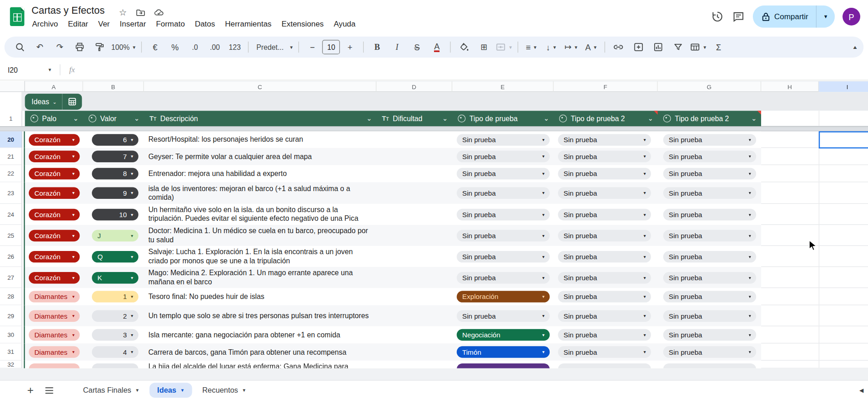  Describe the element at coordinates (171, 390) in the screenshot. I see `sheet-tab-ideas: Ideas▼` at that location.